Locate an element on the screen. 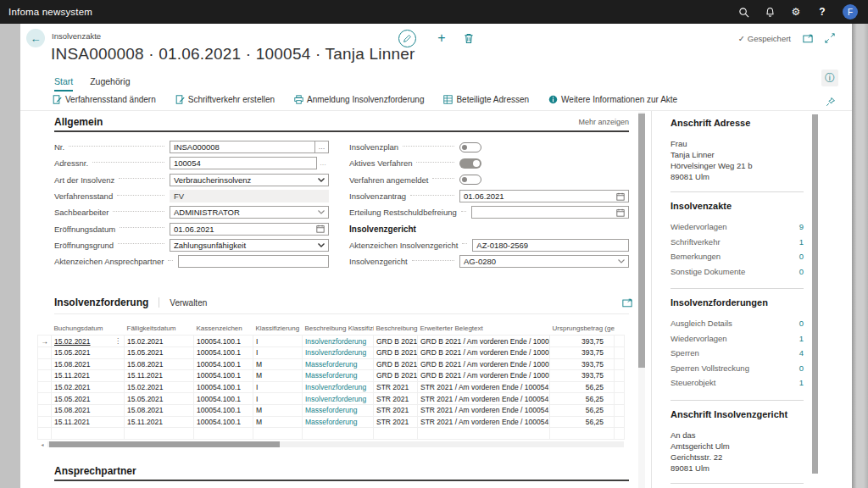 The height and width of the screenshot is (488, 868). show-more-link: Mehr anzeigen is located at coordinates (604, 122).